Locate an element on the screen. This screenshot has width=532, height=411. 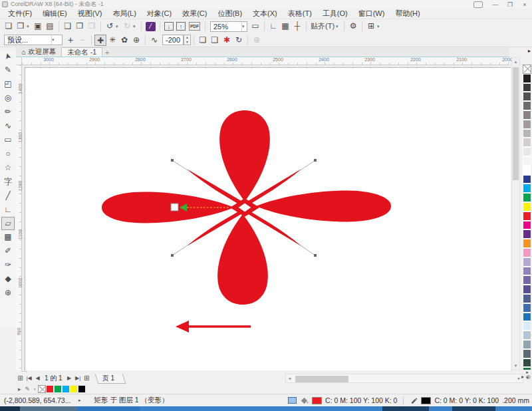
menu-item-6: 位图(B) is located at coordinates (230, 13).